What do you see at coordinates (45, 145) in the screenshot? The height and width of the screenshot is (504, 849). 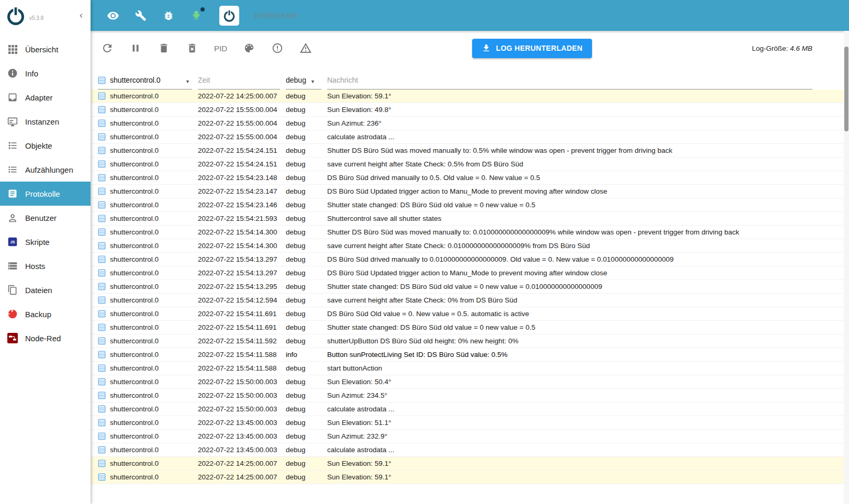 I see `sidebar-item-objects: Objekte` at bounding box center [45, 145].